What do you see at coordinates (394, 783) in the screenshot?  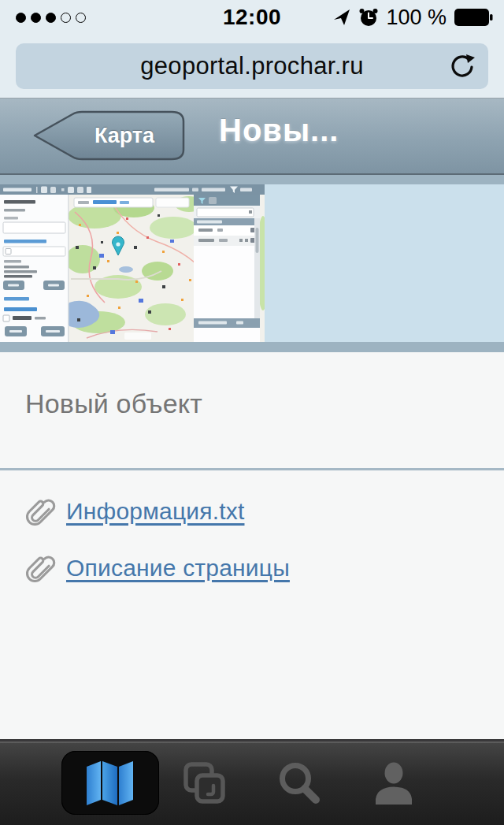 I see `person-icon` at bounding box center [394, 783].